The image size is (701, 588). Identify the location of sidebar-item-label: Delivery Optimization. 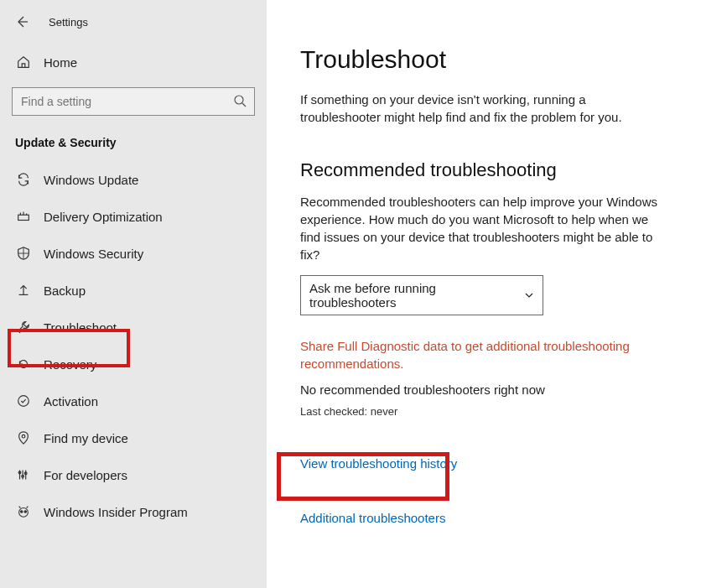
(103, 216).